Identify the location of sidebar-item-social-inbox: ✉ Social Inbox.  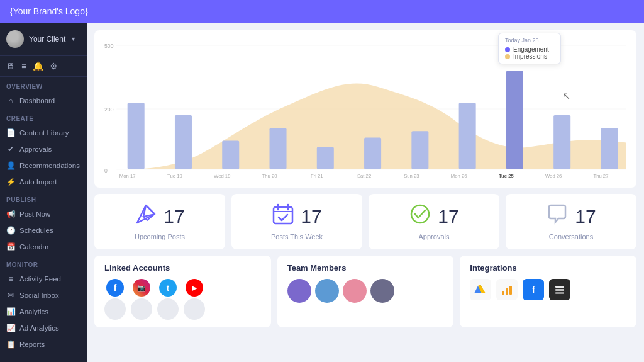
(43, 295).